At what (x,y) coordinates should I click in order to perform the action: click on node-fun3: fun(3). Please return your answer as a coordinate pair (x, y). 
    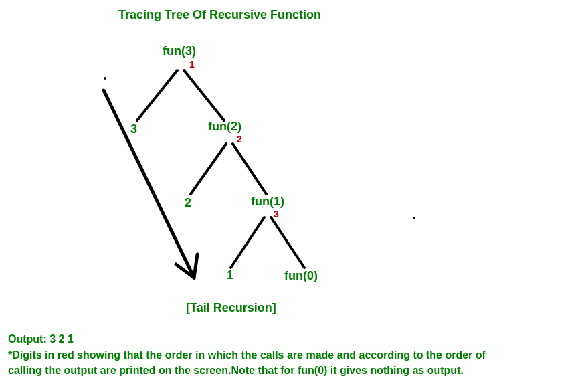
    Looking at the image, I should click on (179, 51).